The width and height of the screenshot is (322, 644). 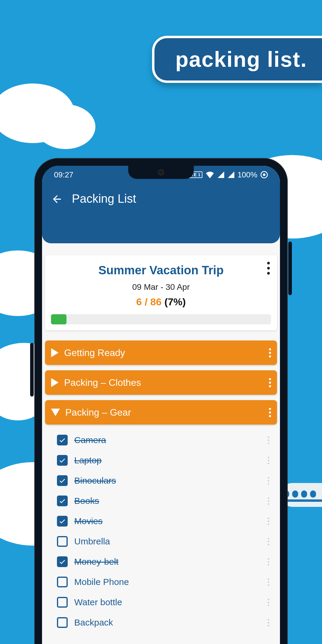 What do you see at coordinates (168, 582) in the screenshot?
I see `item-label: Mobile Phone` at bounding box center [168, 582].